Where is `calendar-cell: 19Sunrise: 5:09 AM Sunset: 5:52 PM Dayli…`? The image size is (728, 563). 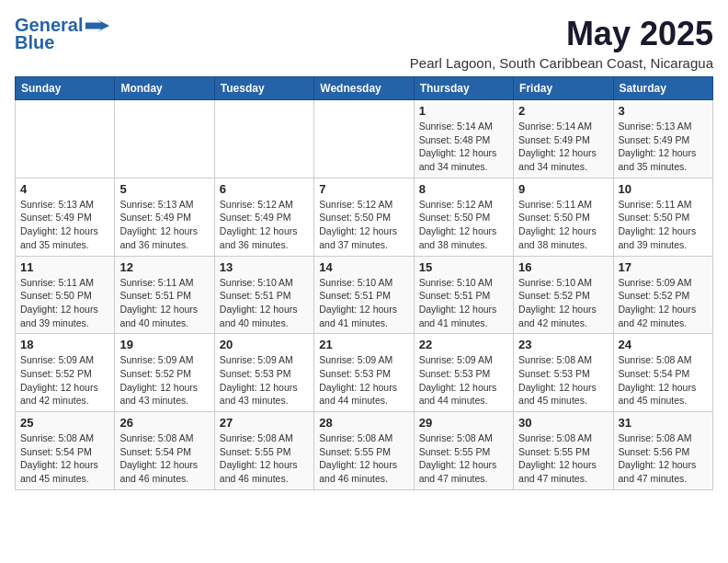
calendar-cell: 19Sunrise: 5:09 AM Sunset: 5:52 PM Dayli… is located at coordinates (165, 373).